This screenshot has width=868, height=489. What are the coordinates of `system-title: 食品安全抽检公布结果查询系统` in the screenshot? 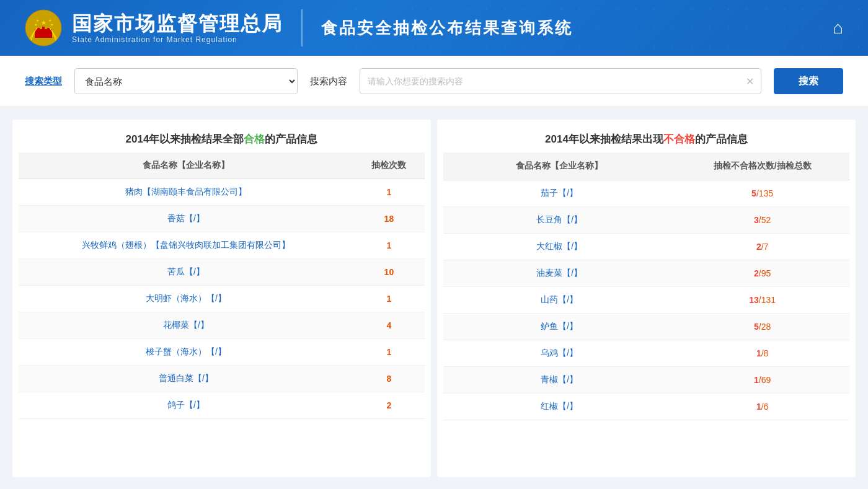 It's located at (577, 29).